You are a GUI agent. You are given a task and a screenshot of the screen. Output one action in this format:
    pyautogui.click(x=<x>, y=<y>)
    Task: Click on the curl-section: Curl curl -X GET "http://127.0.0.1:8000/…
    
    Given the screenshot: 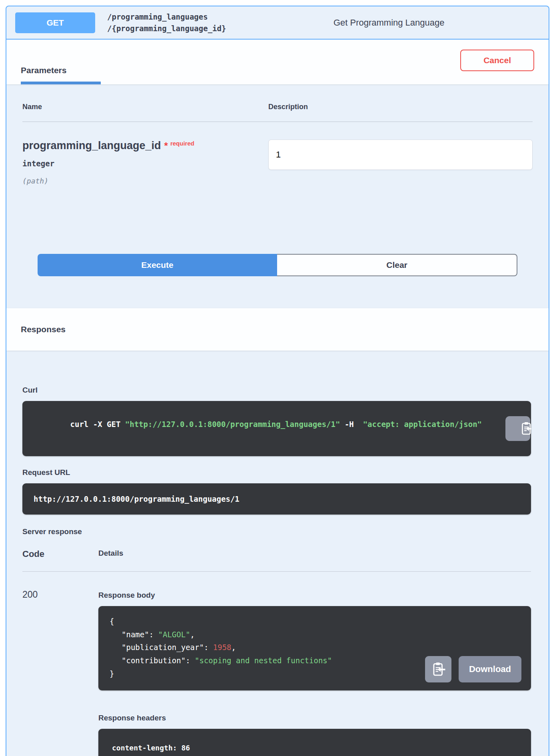 What is the action you would take?
    pyautogui.click(x=277, y=421)
    